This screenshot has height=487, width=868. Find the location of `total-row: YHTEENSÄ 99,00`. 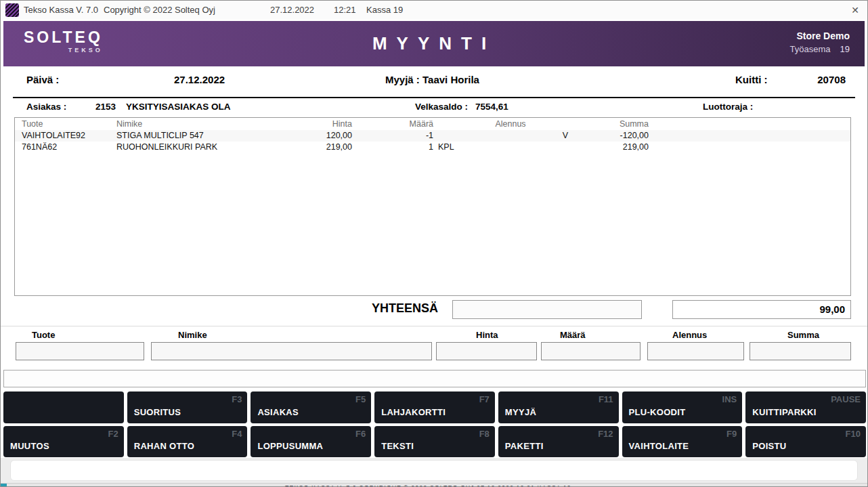

total-row: YHTEENSÄ 99,00 is located at coordinates (434, 310).